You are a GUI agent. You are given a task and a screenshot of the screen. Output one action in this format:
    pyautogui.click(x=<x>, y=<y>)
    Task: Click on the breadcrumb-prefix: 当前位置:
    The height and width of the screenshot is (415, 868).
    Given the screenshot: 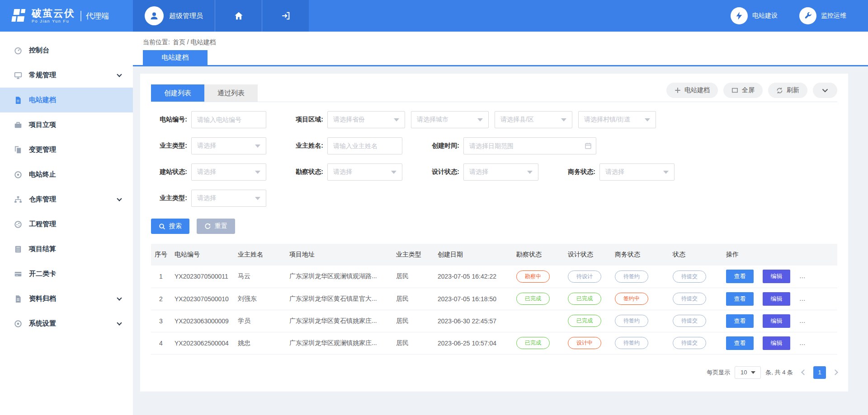 What is the action you would take?
    pyautogui.click(x=156, y=42)
    